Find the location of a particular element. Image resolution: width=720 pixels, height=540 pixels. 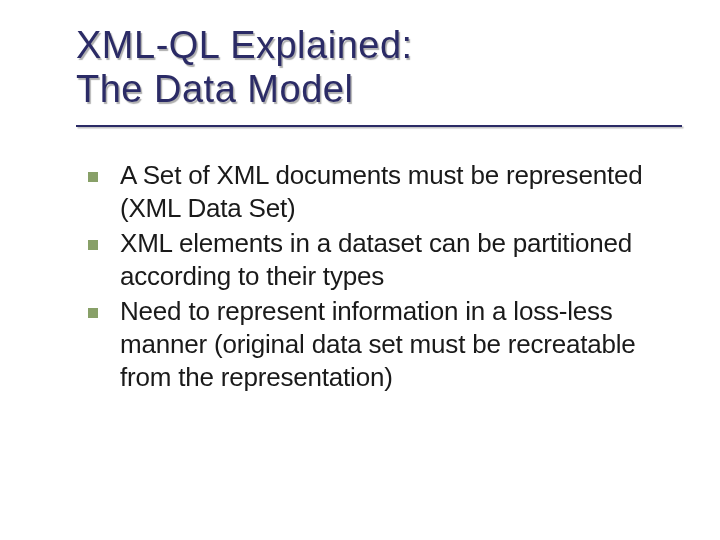

title-line-1: XML-QL Explained: is located at coordinates (376, 46).